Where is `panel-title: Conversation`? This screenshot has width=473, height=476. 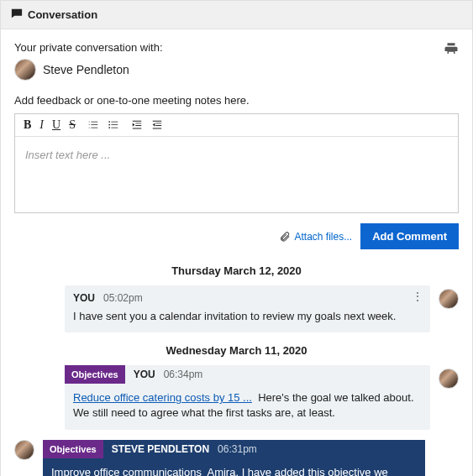 panel-title: Conversation is located at coordinates (62, 15).